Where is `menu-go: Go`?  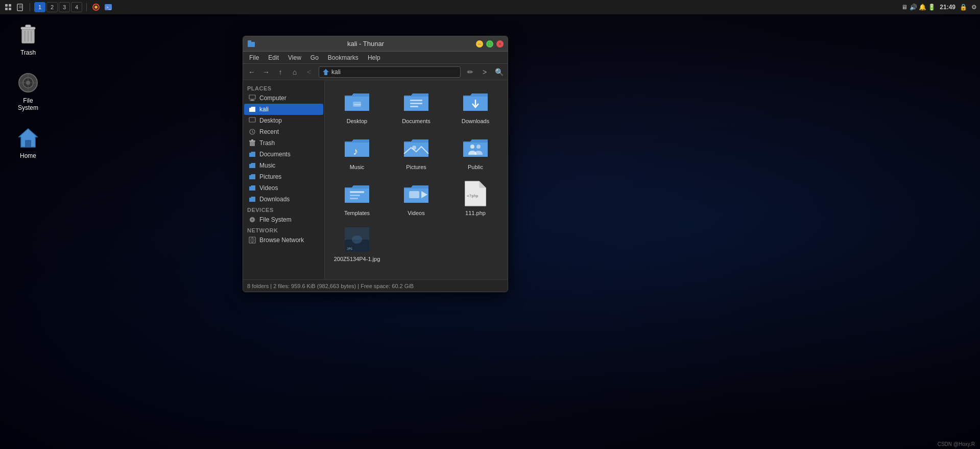
menu-go: Go is located at coordinates (315, 58).